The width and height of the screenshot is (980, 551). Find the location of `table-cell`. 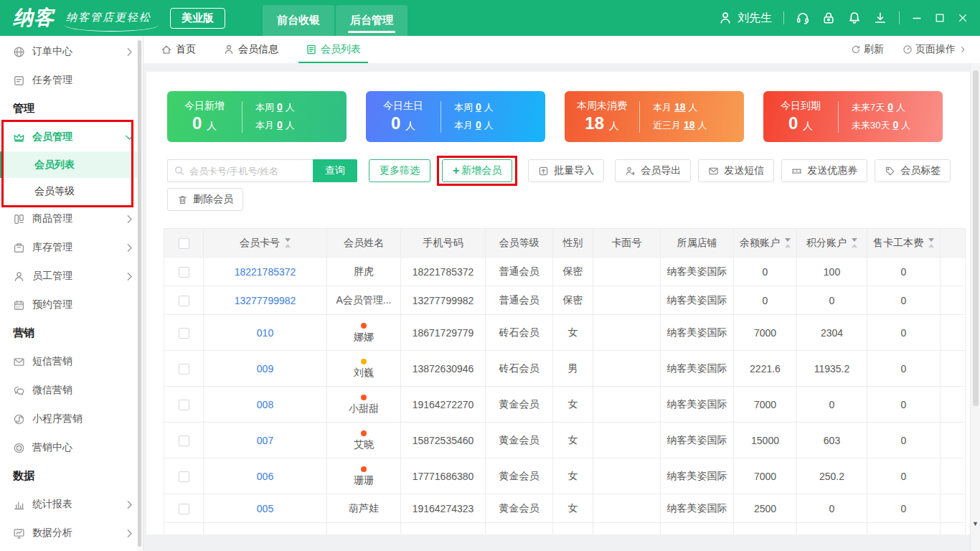

table-cell is located at coordinates (627, 301).